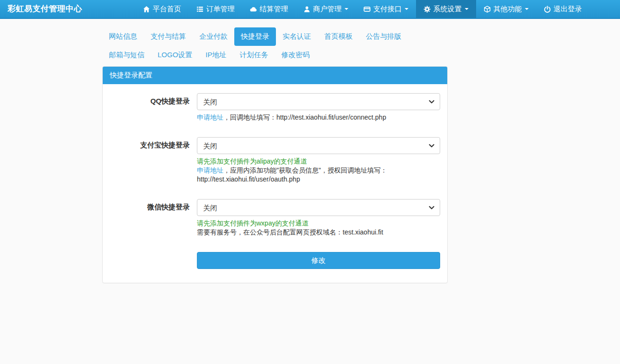 This screenshot has height=364, width=620. Describe the element at coordinates (386, 9) in the screenshot. I see `nav-item-payment-api: 支付接口` at that location.